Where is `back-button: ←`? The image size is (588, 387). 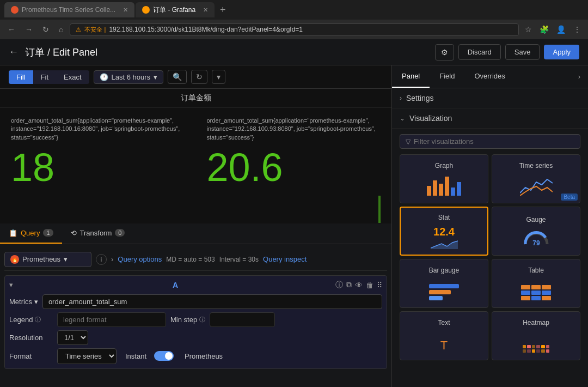 back-button: ← is located at coordinates (11, 29).